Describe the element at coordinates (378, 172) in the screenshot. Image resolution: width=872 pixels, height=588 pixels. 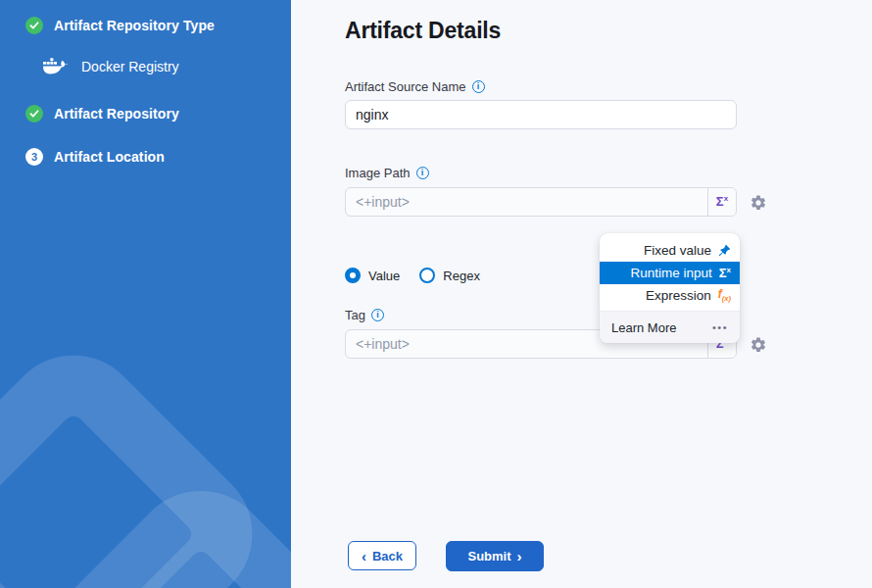
I see `field-label-text: Image Path` at that location.